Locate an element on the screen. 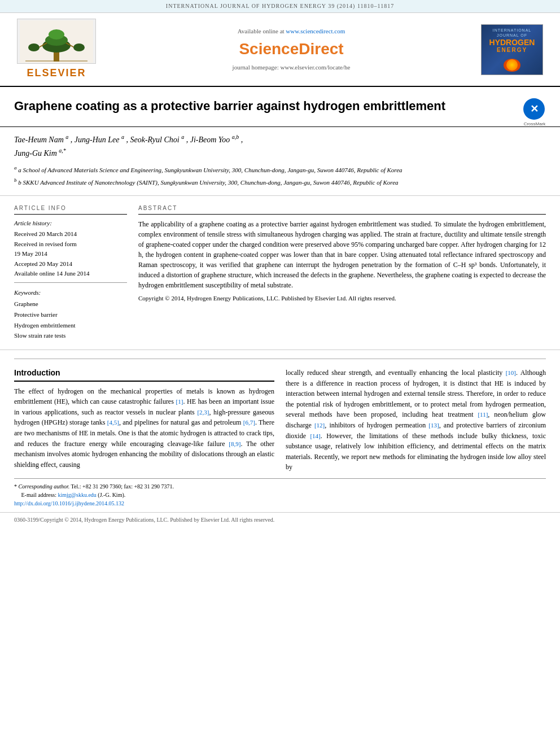 The height and width of the screenshot is (747, 560). affiliation-b: b b SKKU Advanced Institute of Nanotechn… is located at coordinates (280, 182).